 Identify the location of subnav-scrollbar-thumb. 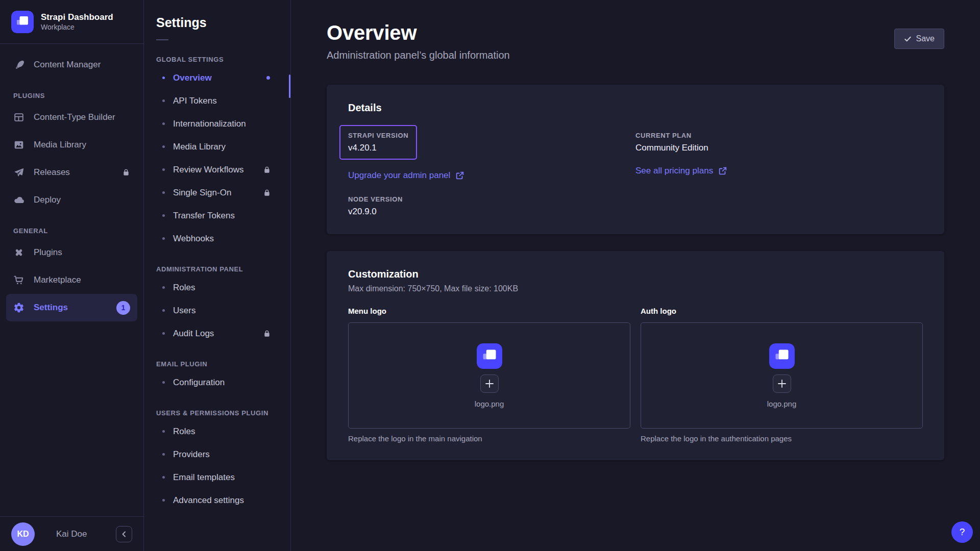
(290, 86).